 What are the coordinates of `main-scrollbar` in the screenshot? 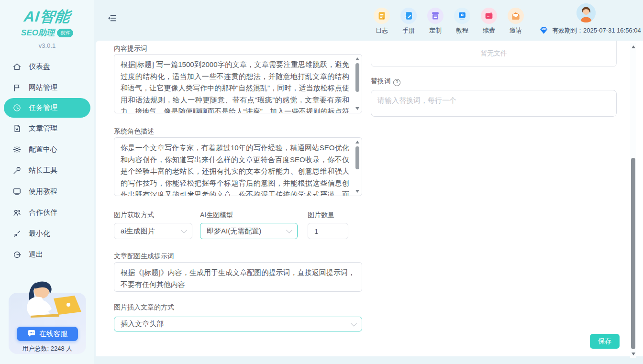 It's located at (633, 200).